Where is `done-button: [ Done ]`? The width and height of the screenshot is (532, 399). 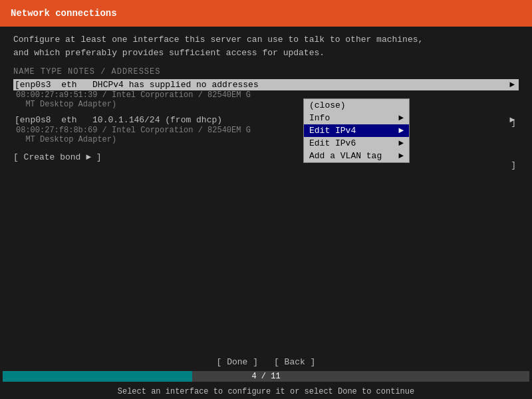
done-button: [ Done ] is located at coordinates (237, 362).